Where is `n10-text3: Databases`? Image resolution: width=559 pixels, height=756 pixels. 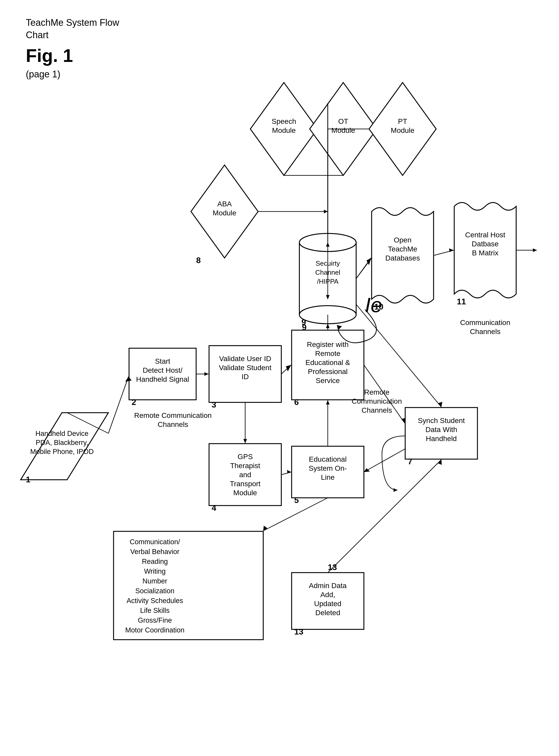
n10-text3: Databases is located at coordinates (403, 258).